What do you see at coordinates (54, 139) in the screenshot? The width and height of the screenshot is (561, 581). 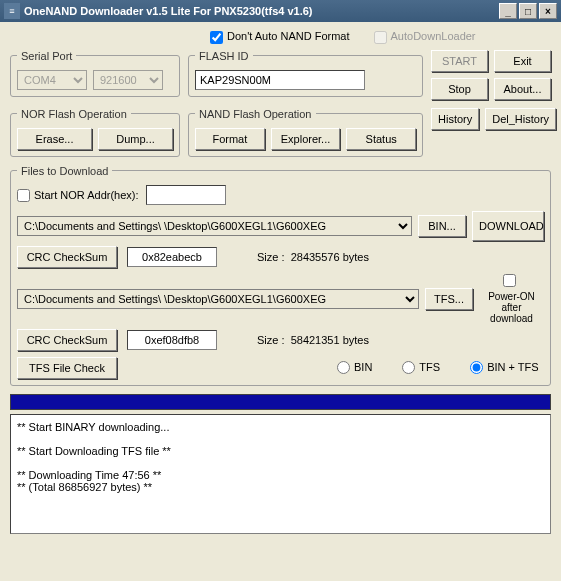 I see `erase-button: Erase...` at bounding box center [54, 139].